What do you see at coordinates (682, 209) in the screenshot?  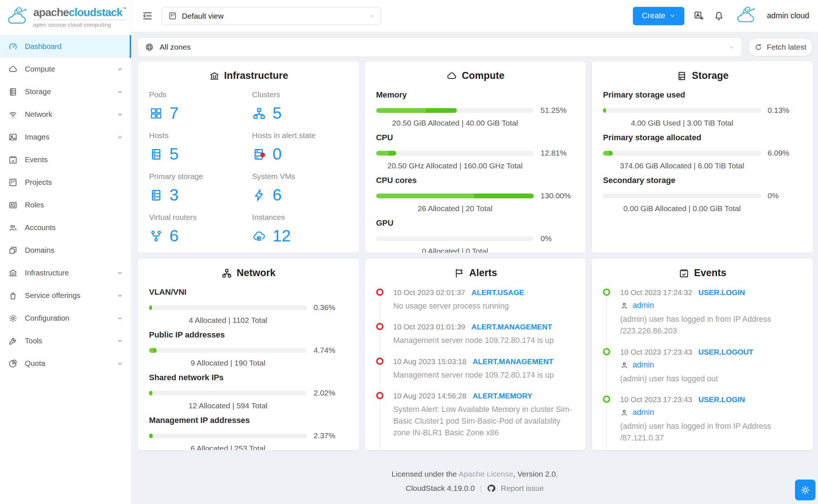 I see `usage-caption: 0.00 GiB Allocated | 0.00 GiB Total` at bounding box center [682, 209].